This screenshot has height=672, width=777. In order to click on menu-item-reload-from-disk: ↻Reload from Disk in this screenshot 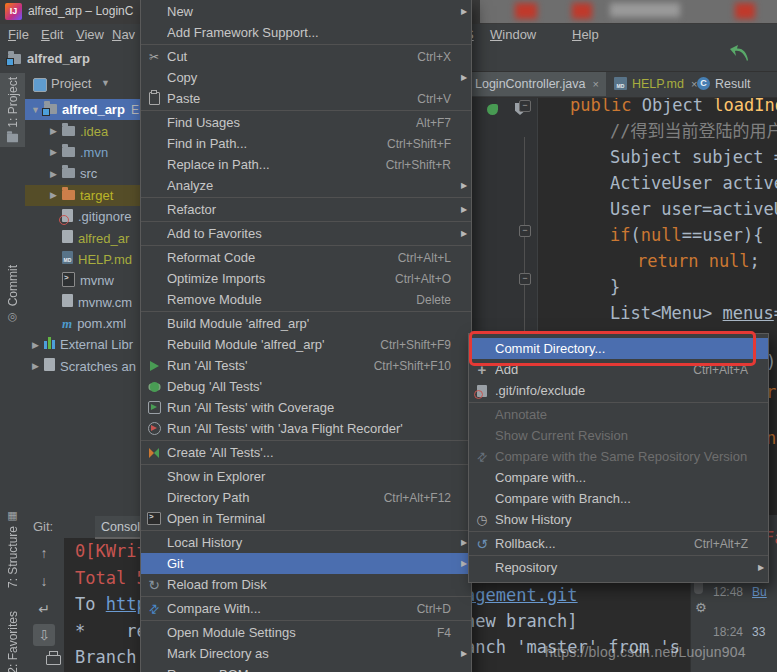, I will do `click(306, 584)`.